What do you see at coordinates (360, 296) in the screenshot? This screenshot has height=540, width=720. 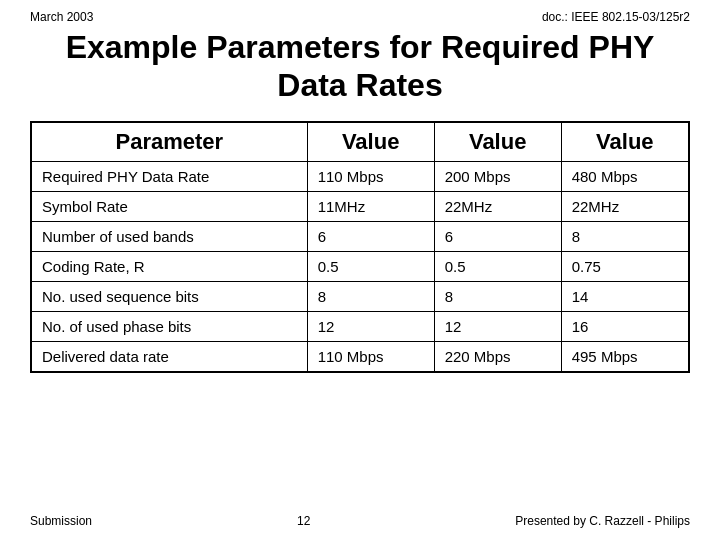 I see `table-row: No. used sequence bits8814` at bounding box center [360, 296].